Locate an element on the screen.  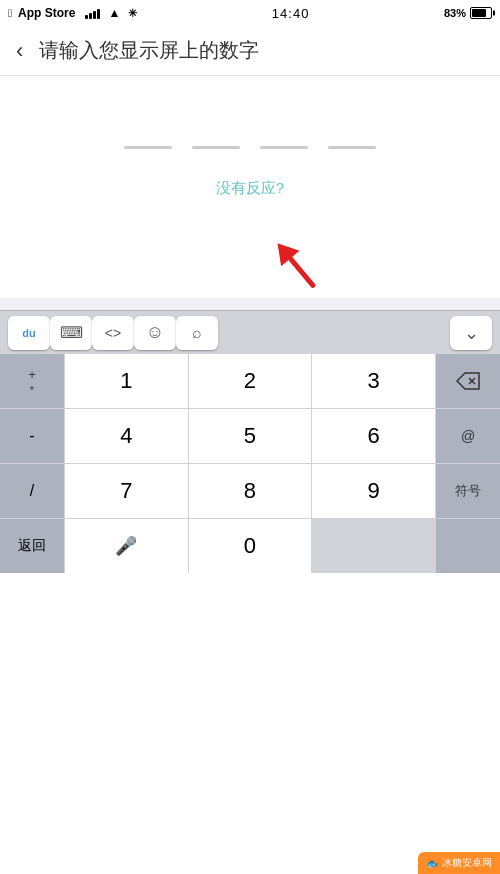
key-6: 6 is located at coordinates (374, 436).